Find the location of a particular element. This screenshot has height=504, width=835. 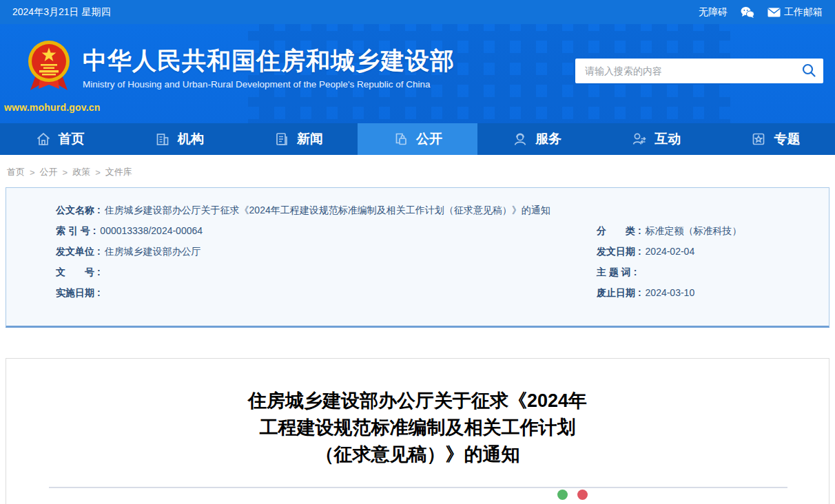

service-icon is located at coordinates (520, 139).